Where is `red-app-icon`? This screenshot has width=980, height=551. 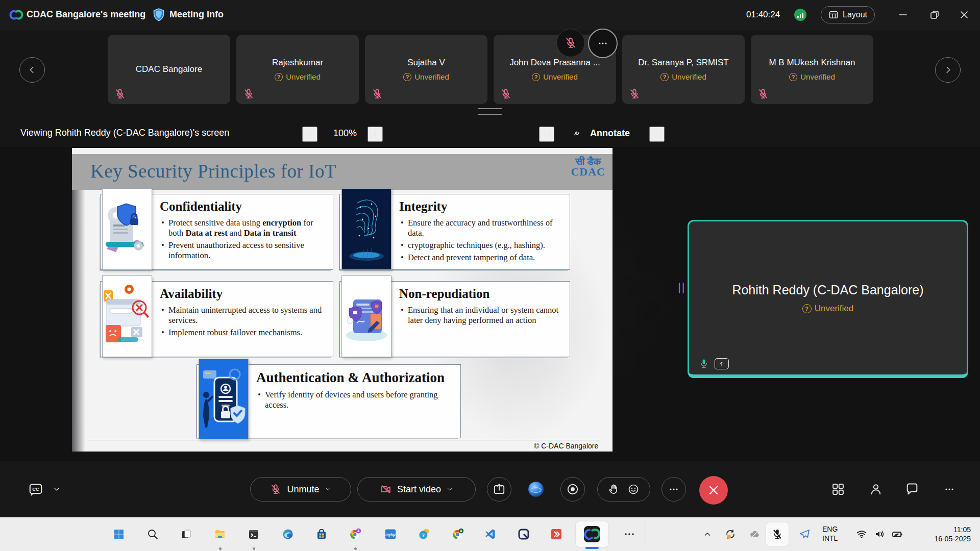 red-app-icon is located at coordinates (556, 534).